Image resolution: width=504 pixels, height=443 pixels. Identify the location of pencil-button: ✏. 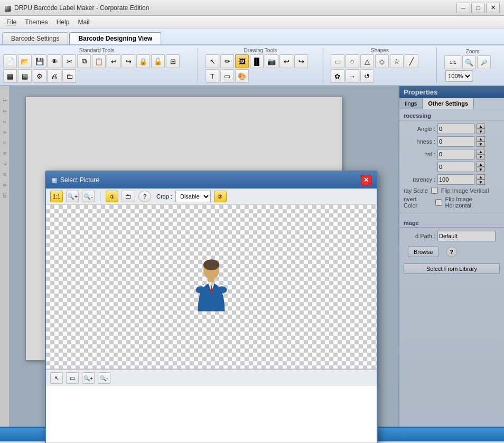
(227, 61).